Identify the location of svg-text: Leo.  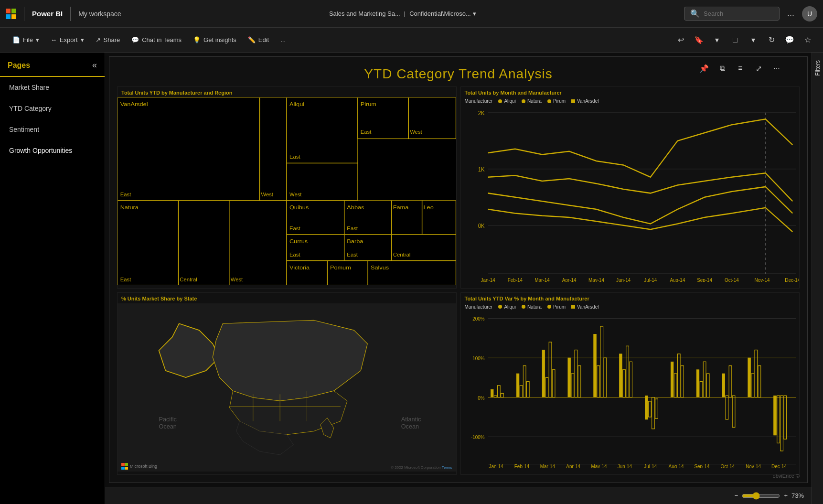
(428, 207).